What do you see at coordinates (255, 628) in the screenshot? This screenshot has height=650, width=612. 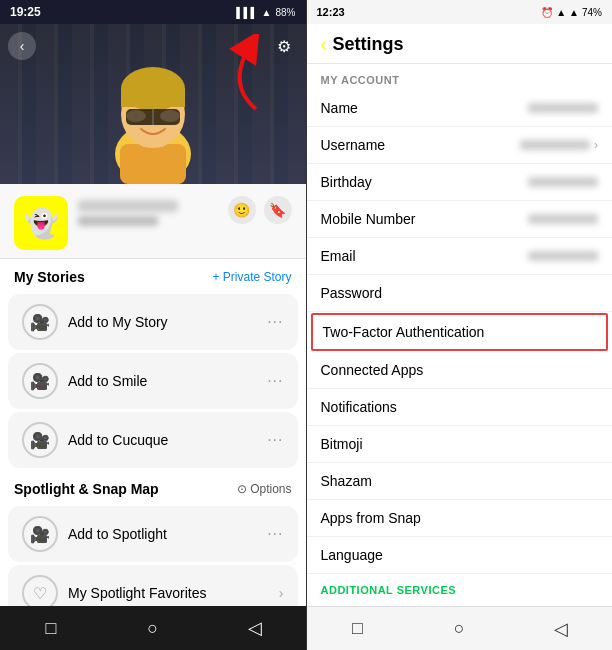 I see `left-nav-back-button: ◁` at bounding box center [255, 628].